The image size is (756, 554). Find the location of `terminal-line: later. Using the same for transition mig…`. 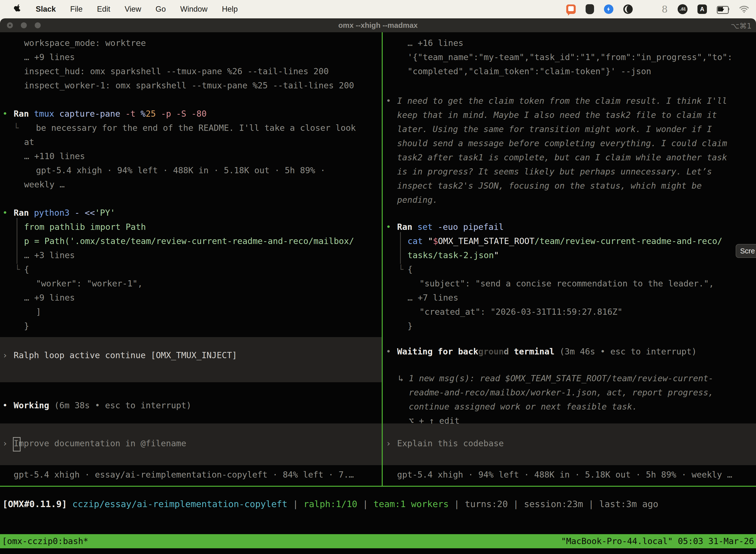

terminal-line: later. Using the same for transition mig… is located at coordinates (378, 129).